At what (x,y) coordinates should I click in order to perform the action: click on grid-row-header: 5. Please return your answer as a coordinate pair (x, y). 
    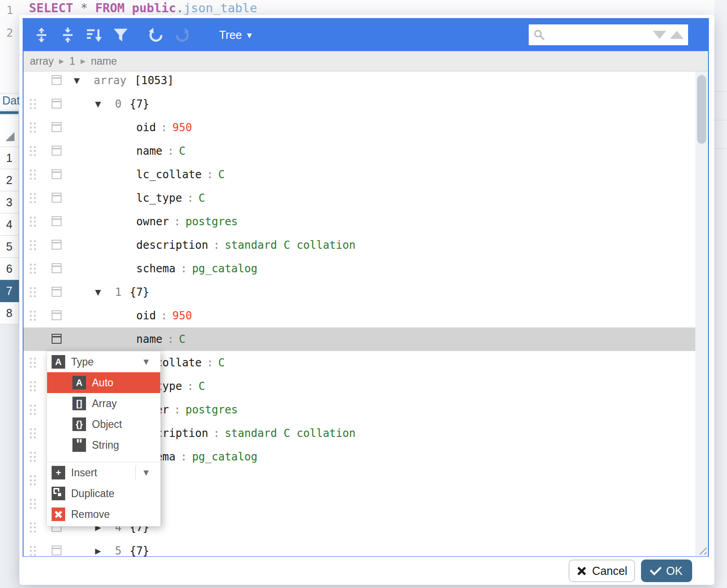
    Looking at the image, I should click on (10, 247).